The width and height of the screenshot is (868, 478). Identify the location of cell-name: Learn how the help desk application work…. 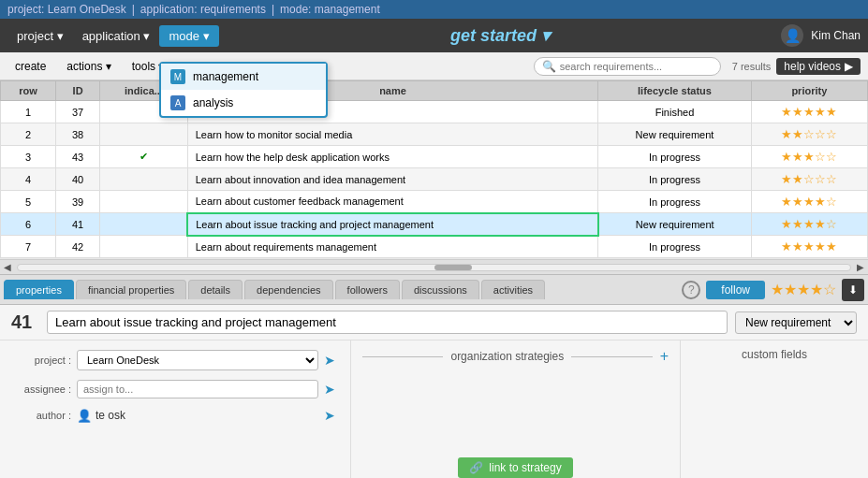
(393, 157).